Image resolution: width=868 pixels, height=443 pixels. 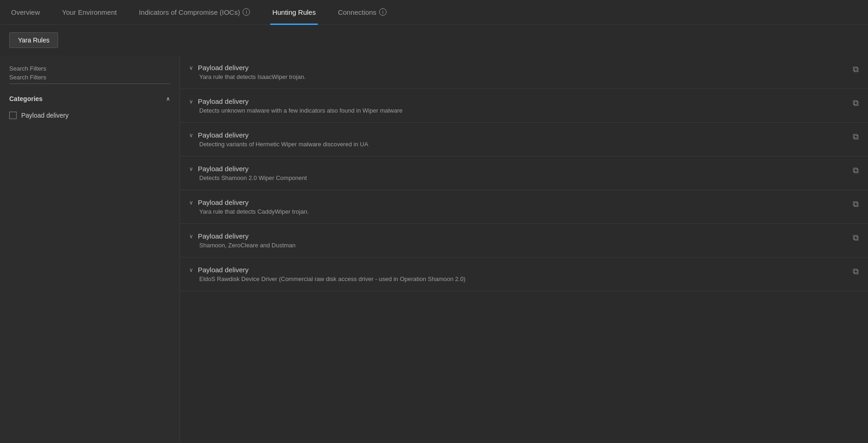 What do you see at coordinates (189, 12) in the screenshot?
I see `tab-iocs-label: Indicators of Compromise (IOCs)` at bounding box center [189, 12].